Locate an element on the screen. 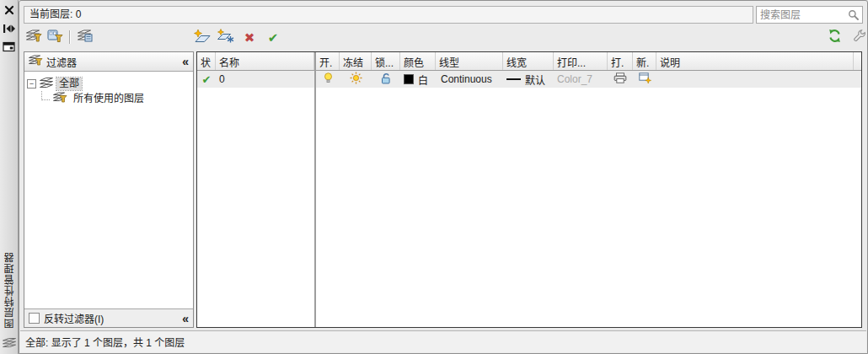 This screenshot has height=354, width=868. unlock-icon is located at coordinates (386, 79).